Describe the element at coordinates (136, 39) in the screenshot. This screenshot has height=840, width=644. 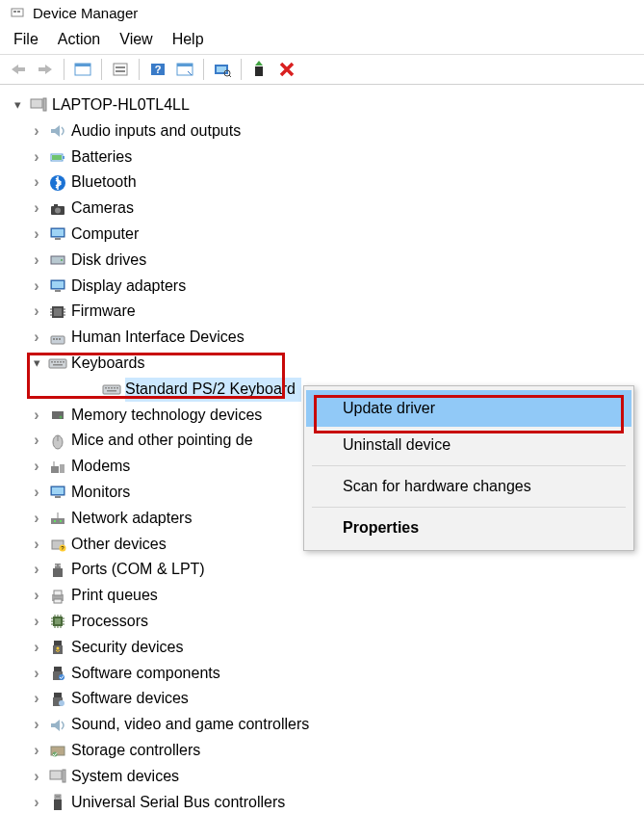
I see `menu-view: View` at that location.